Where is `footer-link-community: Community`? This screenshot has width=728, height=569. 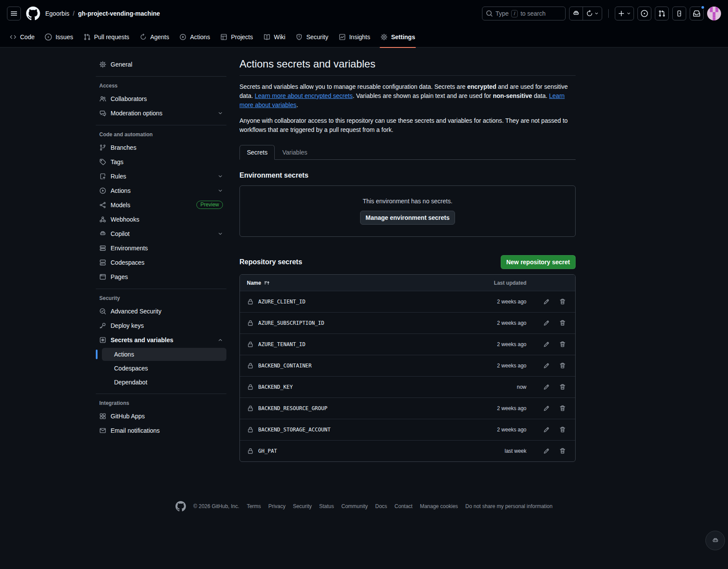 footer-link-community: Community is located at coordinates (354, 506).